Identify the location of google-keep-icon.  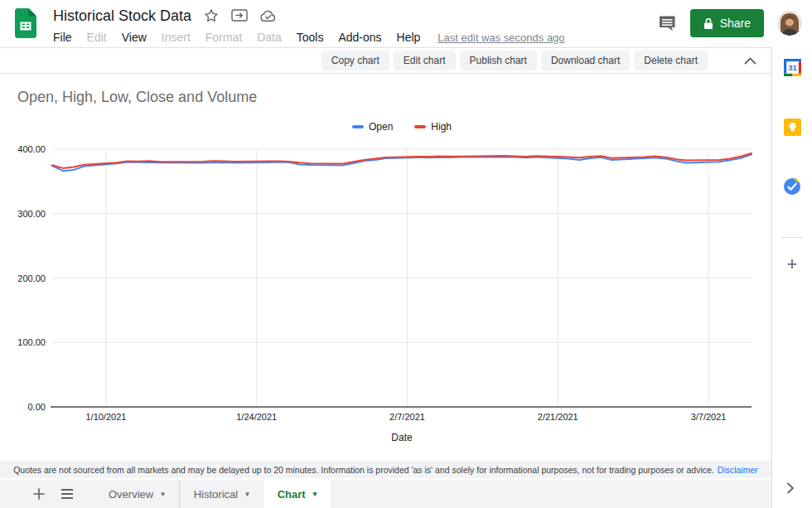
(792, 127).